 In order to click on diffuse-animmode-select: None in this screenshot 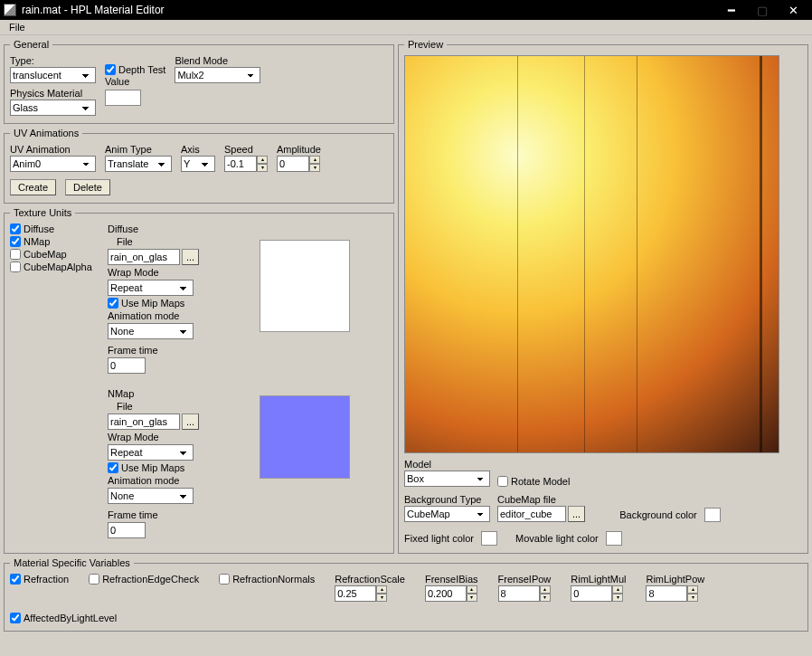, I will do `click(150, 331)`.